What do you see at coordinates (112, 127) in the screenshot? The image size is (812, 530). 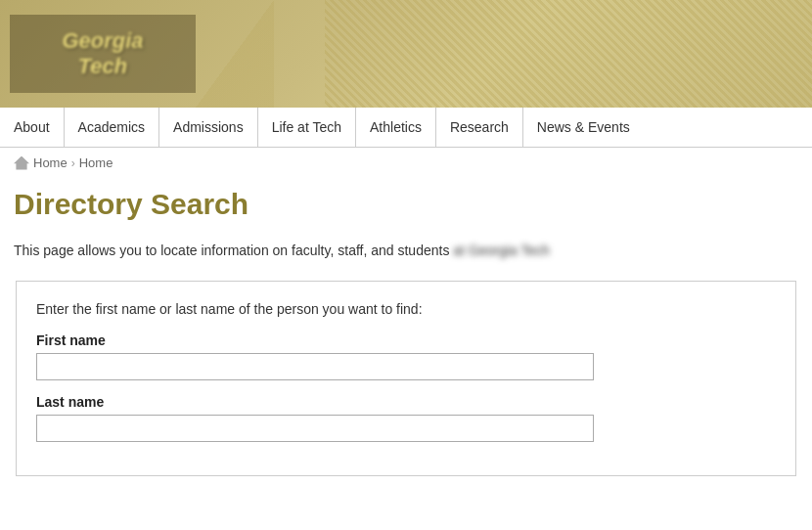 I see `nav-link-academics: Academics` at bounding box center [112, 127].